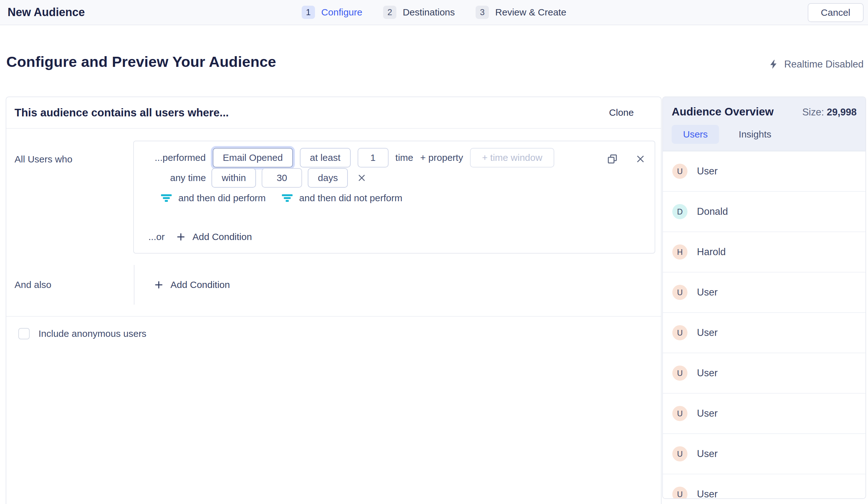 This screenshot has height=504, width=868. I want to click on then-did-perform-label: and then did perform, so click(222, 198).